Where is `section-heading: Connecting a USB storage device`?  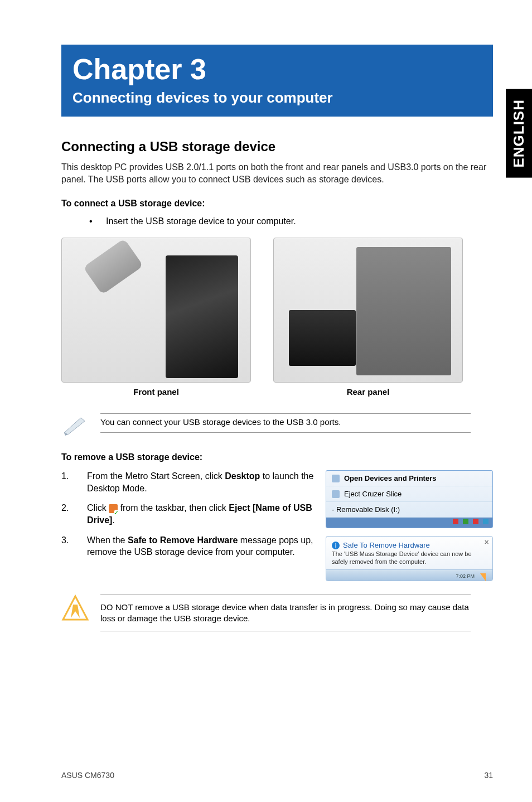 section-heading: Connecting a USB storage device is located at coordinates (277, 147).